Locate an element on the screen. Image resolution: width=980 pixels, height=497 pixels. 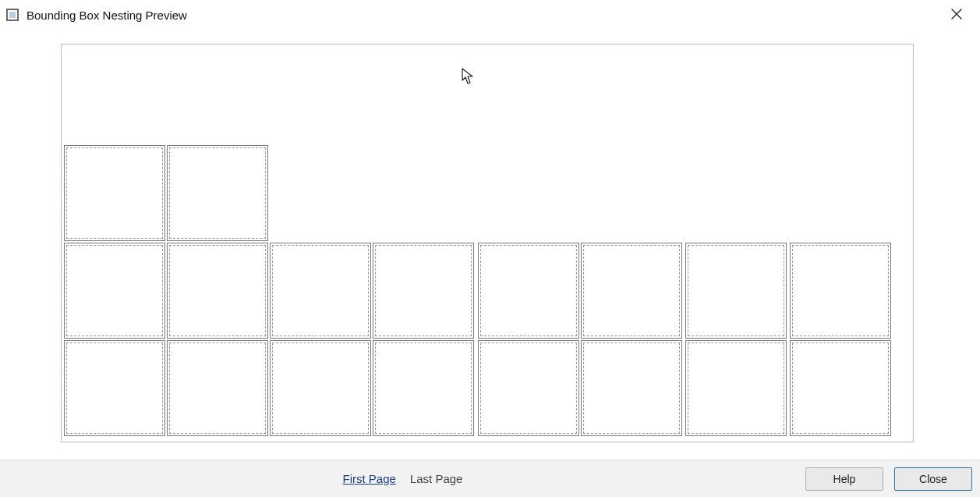
close-icon is located at coordinates (957, 16).